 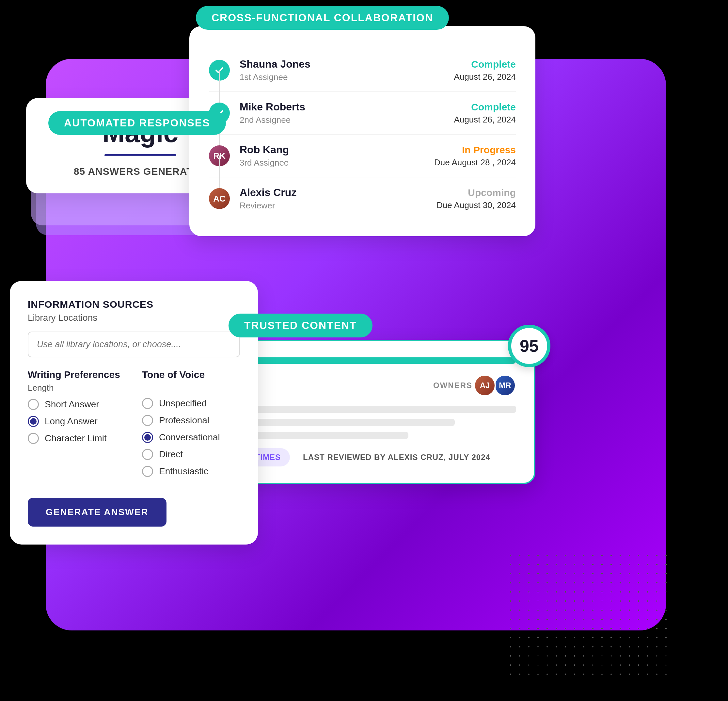 I want to click on assignee-name: Mike Roberts, so click(x=347, y=107).